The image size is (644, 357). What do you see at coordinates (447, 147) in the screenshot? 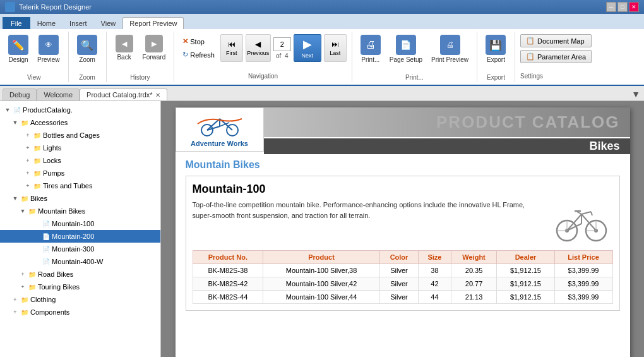
I see `report-subtitle: Bikes` at bounding box center [447, 147].